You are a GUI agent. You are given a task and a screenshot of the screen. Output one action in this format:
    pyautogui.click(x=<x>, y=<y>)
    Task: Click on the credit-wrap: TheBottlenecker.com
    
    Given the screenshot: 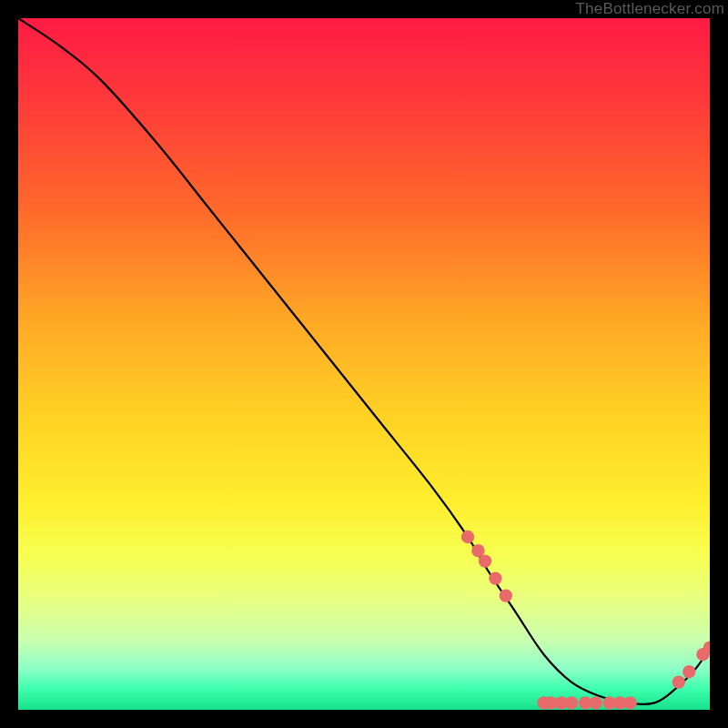 What is the action you would take?
    pyautogui.click(x=651, y=9)
    